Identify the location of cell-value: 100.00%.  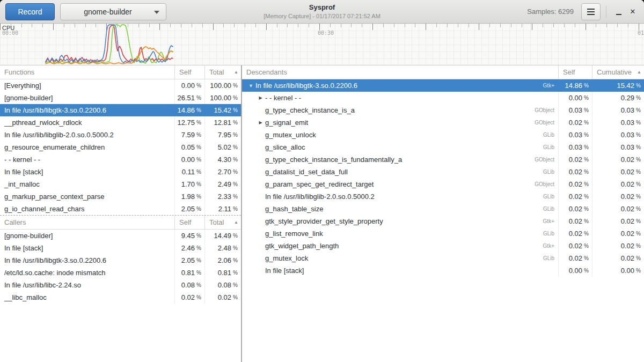
(223, 86).